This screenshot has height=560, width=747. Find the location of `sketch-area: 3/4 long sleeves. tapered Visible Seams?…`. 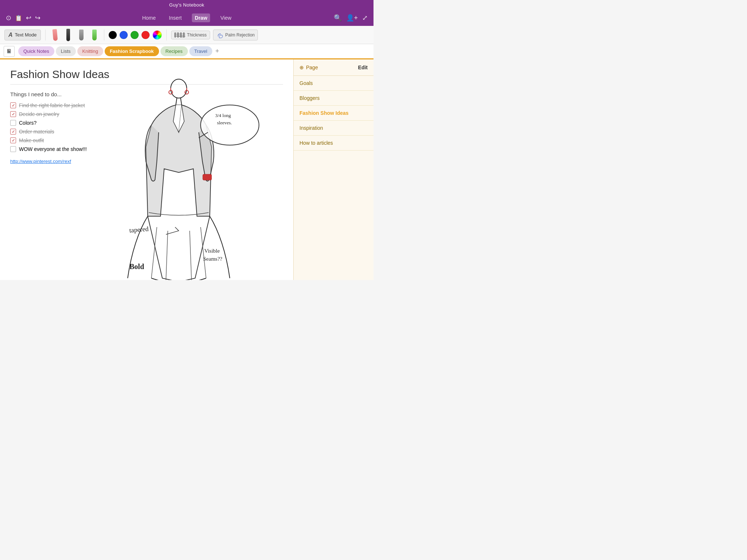

sketch-area: 3/4 long sleeves. tapered Visible Seams?… is located at coordinates (185, 180).